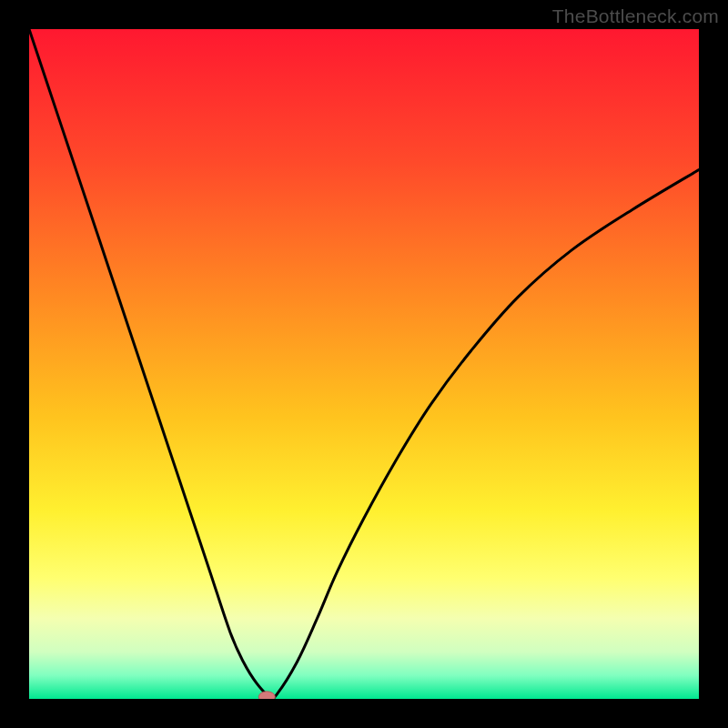 Image resolution: width=728 pixels, height=728 pixels. I want to click on watermark-text: TheBottleneck.com, so click(635, 16).